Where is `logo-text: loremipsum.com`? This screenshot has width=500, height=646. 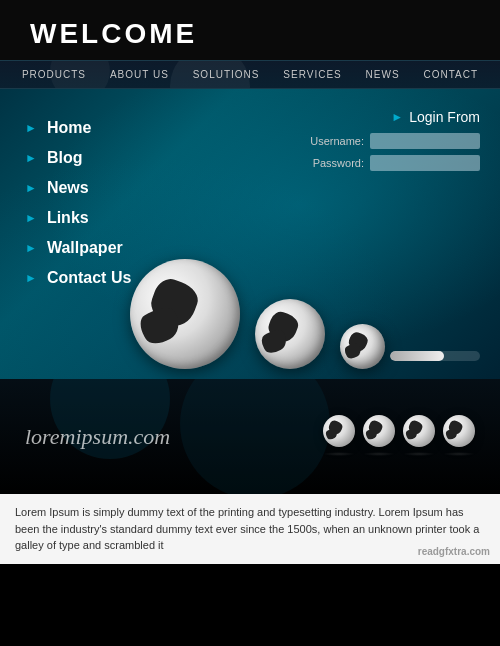
logo-text: loremipsum.com is located at coordinates (98, 437).